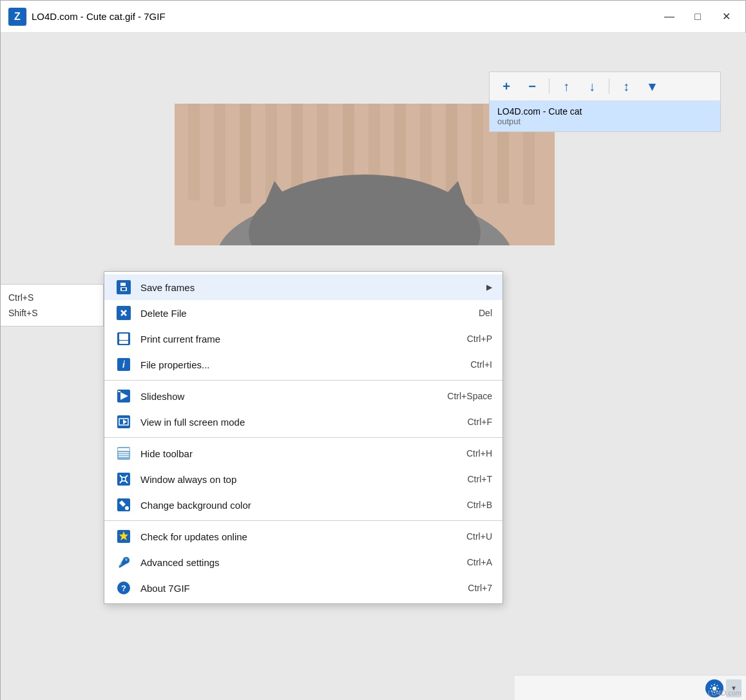 The image size is (746, 700). Describe the element at coordinates (532, 86) in the screenshot. I see `remove-button: −` at that location.